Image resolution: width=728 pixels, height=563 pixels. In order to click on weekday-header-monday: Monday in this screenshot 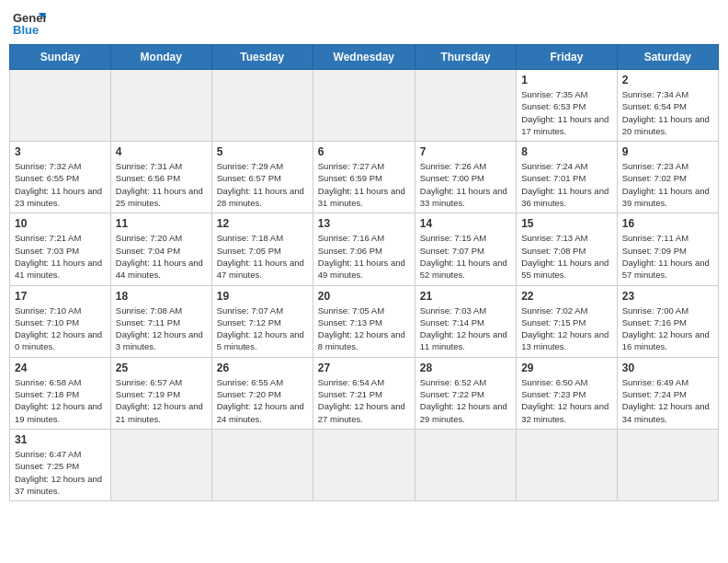, I will do `click(161, 57)`.